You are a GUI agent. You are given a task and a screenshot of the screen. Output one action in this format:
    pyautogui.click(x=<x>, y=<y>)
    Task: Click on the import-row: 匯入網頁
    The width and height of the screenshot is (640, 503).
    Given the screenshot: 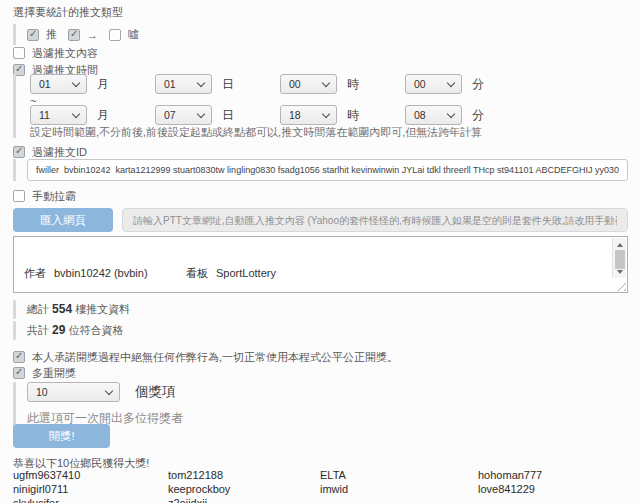 What is the action you would take?
    pyautogui.click(x=320, y=220)
    